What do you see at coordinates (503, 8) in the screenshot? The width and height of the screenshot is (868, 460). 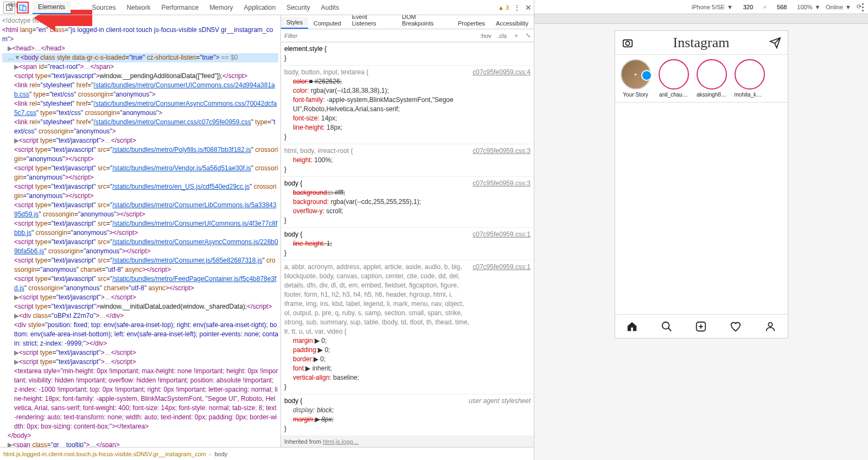 I see `warnings-badge: ▲ 3` at bounding box center [503, 8].